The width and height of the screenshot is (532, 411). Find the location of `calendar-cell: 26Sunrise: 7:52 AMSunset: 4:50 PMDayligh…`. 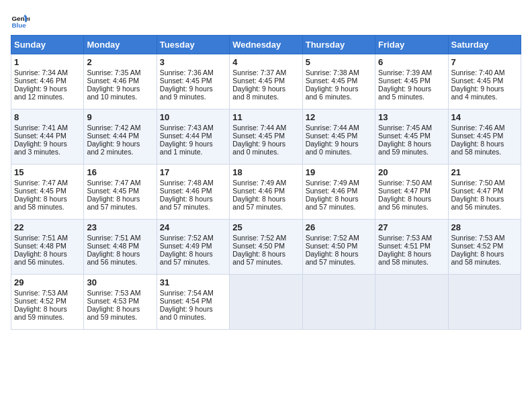

calendar-cell: 26Sunrise: 7:52 AMSunset: 4:50 PMDayligh… is located at coordinates (339, 247).